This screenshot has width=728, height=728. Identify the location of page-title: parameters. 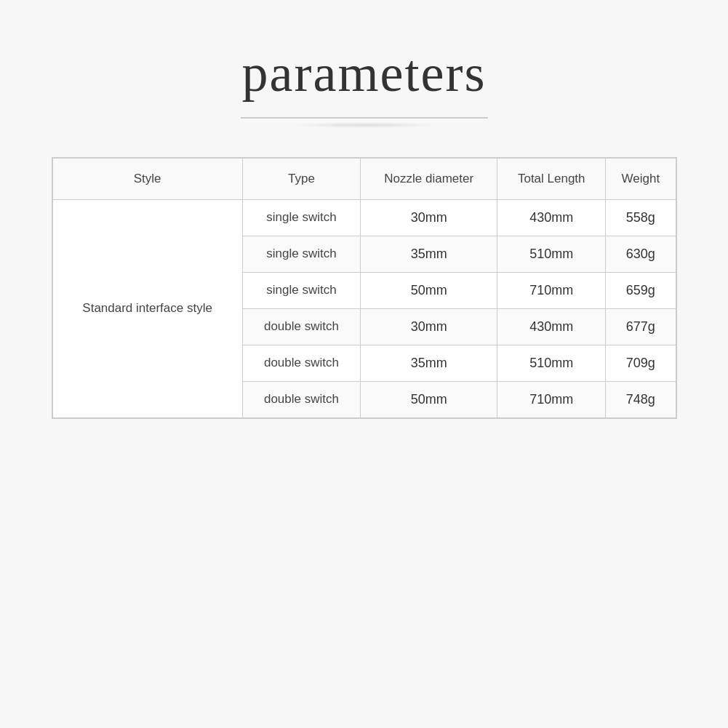
(364, 74).